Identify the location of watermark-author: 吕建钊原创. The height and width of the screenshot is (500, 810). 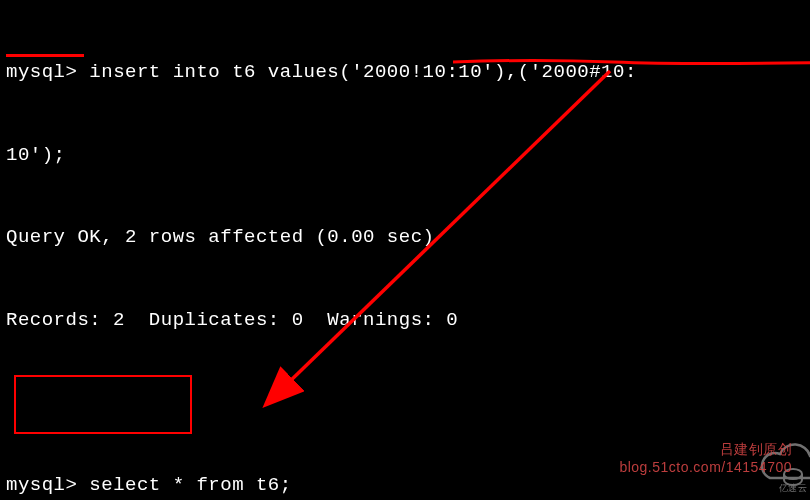
(706, 449).